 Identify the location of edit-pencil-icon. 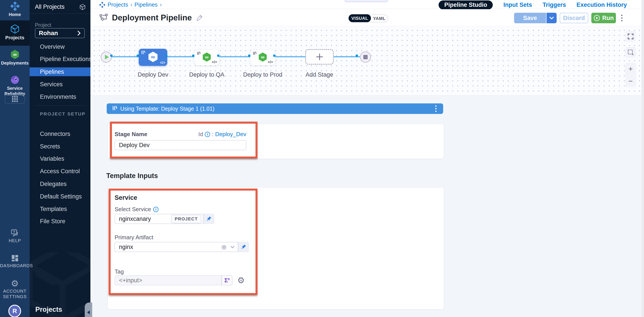
(200, 18).